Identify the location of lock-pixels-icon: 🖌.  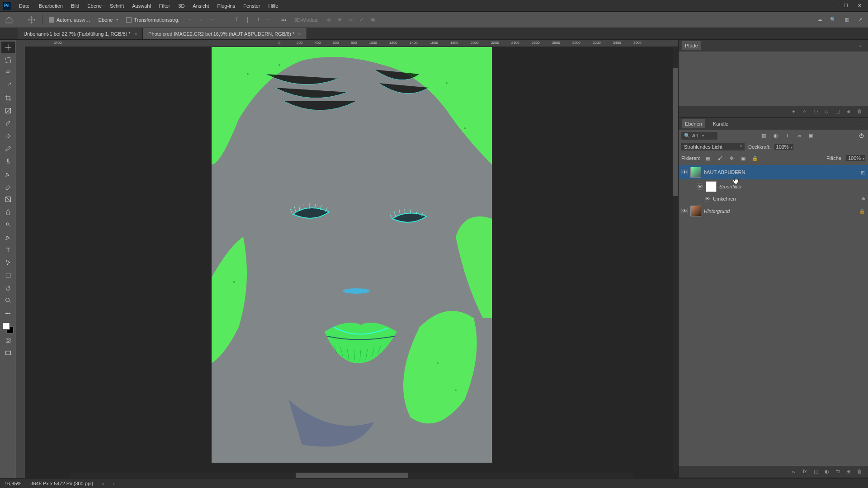
(720, 158).